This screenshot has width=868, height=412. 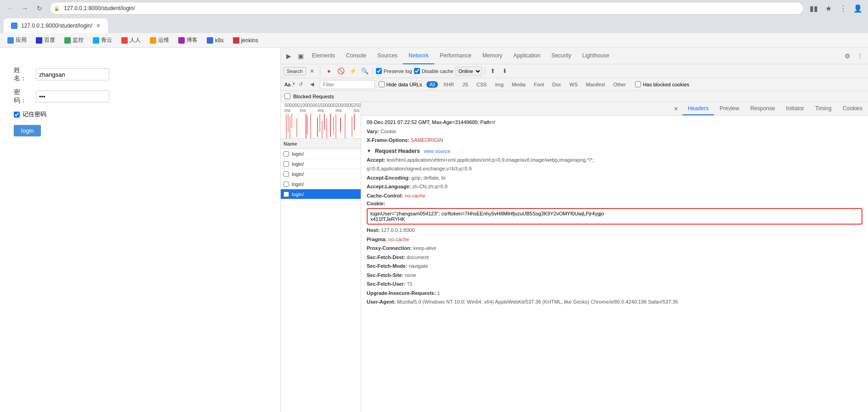 I want to click on reload-button: ↻, so click(x=40, y=8).